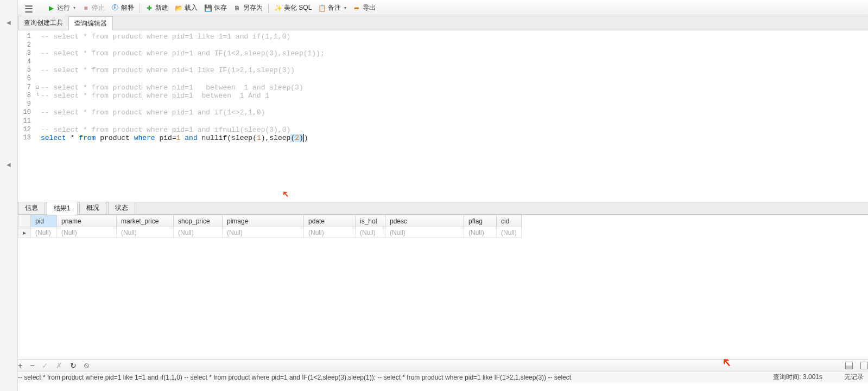  I want to click on commit-icon: ✓, so click(45, 366).